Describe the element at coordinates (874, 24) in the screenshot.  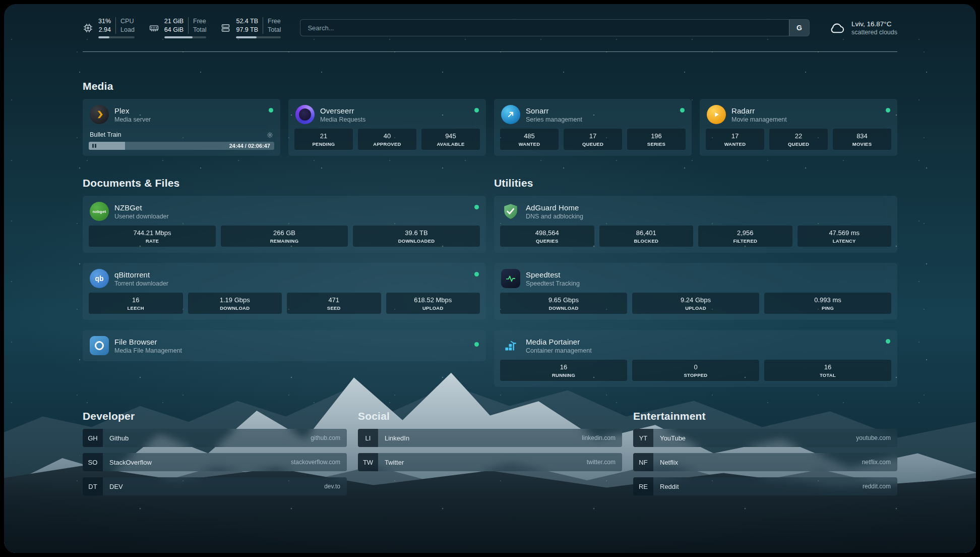
I see `weather-location: Lviv, 16.87°C` at that location.